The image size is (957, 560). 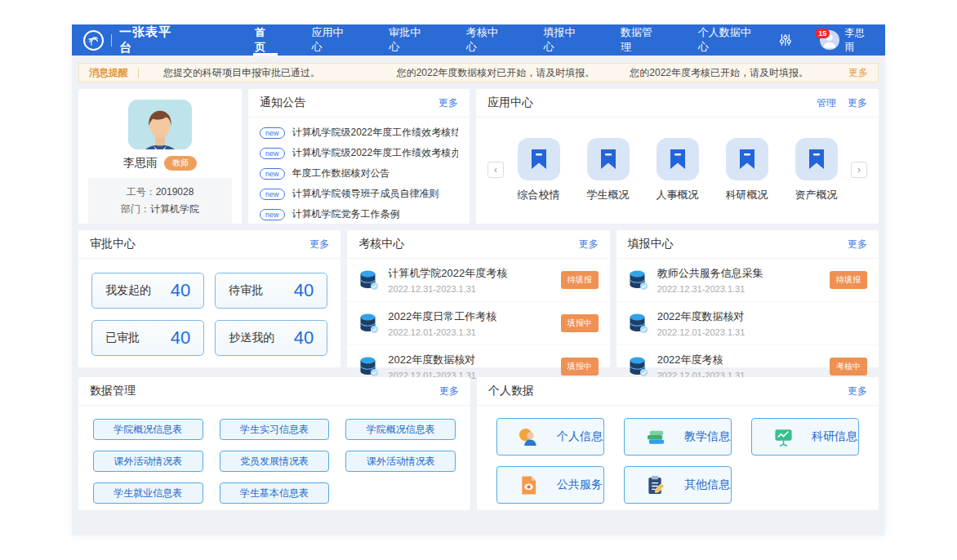 What do you see at coordinates (678, 157) in the screenshot?
I see `app-center-card: 应用中心 管理 更多` at bounding box center [678, 157].